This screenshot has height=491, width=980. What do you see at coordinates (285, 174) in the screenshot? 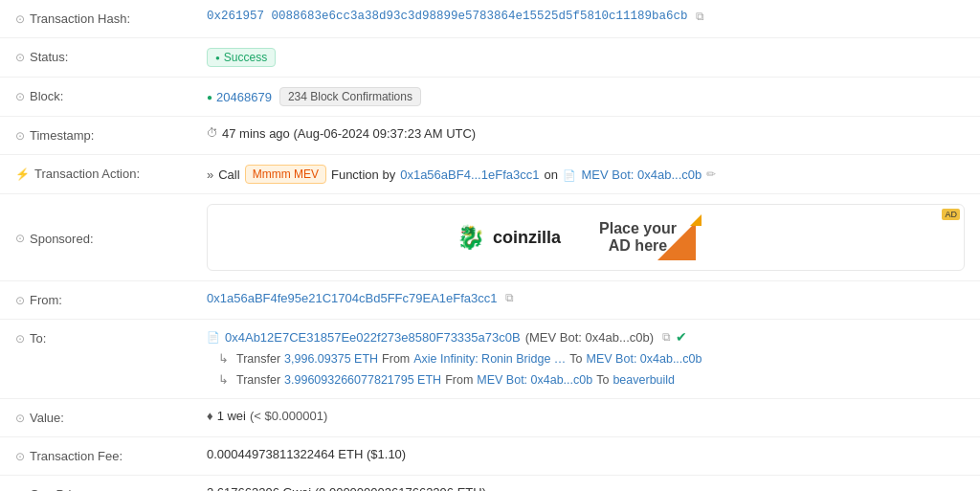
I see `mev-badge: Mmmm MEV` at bounding box center [285, 174].